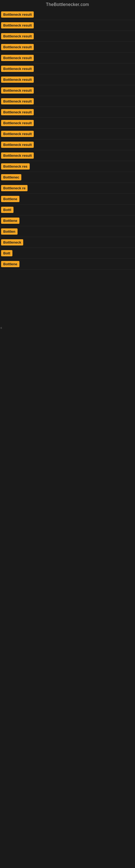  Describe the element at coordinates (68, 253) in the screenshot. I see `list-item: Bott` at that location.